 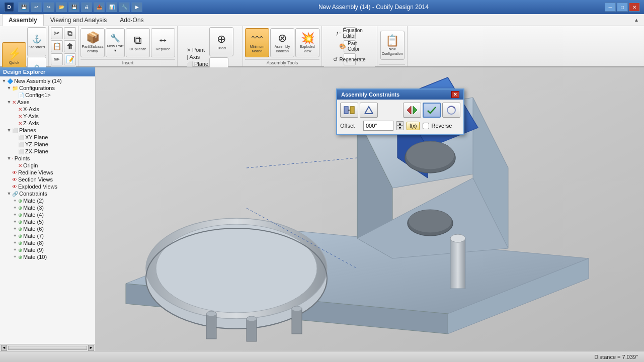 What do you see at coordinates (47, 210) in the screenshot?
I see `tree-view: ▼ 🔷 New Assembly (14) ▼ 📁 Configurations…` at bounding box center [47, 210].